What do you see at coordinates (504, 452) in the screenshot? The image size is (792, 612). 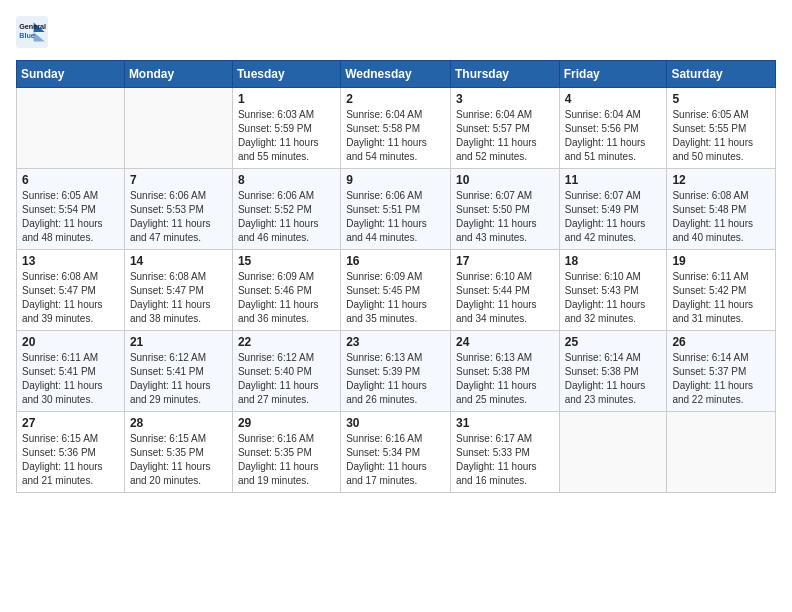 I see `calendar-cell: 31Sunrise: 6:17 AM Sunset: 5:33 PM Dayli…` at bounding box center [504, 452].